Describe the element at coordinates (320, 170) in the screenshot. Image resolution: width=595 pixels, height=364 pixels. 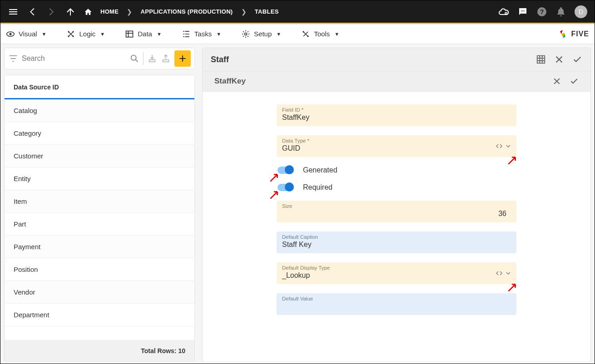
I see `toggle-label: Generated` at that location.